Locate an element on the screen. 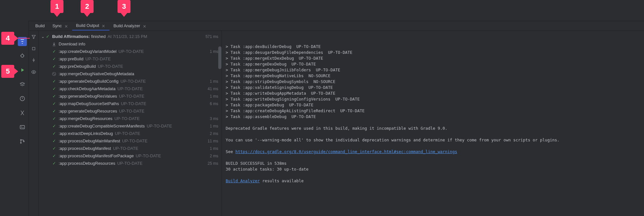  task-row: ✓:app:createDebugCompatibleScreenManifes… is located at coordinates (130, 126).